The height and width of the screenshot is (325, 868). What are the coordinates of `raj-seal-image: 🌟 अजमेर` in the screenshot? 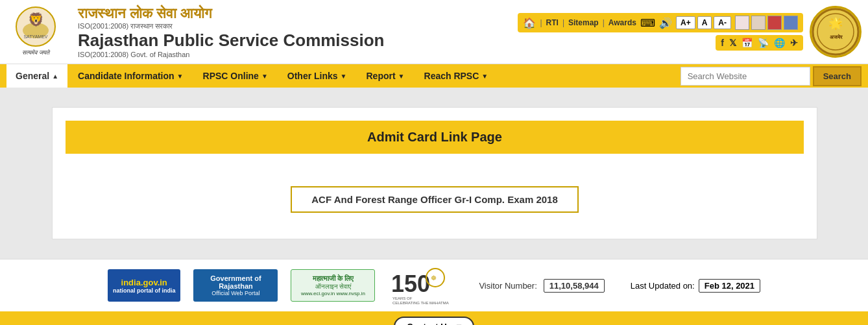 It's located at (836, 32).